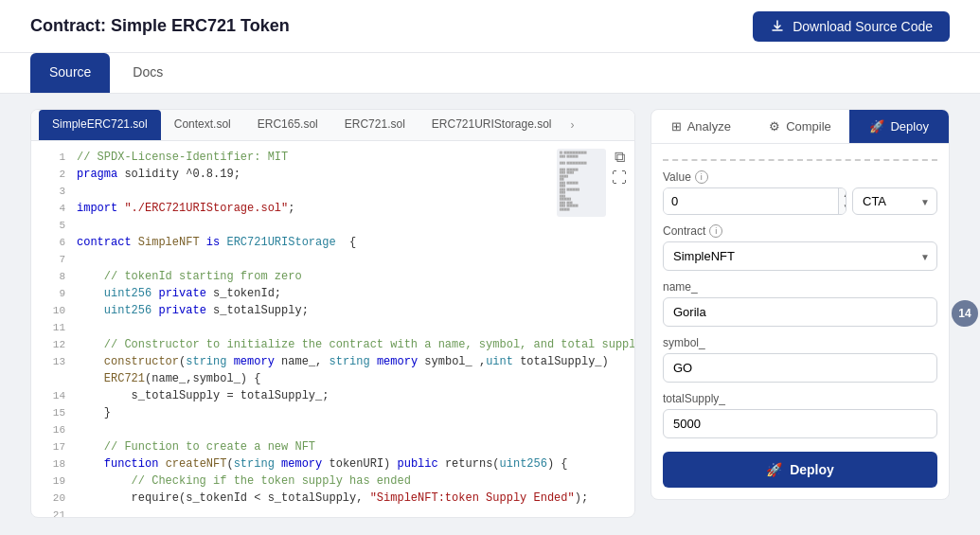 This screenshot has width=980, height=535. What do you see at coordinates (800, 424) in the screenshot?
I see `total-supply-input` at bounding box center [800, 424].